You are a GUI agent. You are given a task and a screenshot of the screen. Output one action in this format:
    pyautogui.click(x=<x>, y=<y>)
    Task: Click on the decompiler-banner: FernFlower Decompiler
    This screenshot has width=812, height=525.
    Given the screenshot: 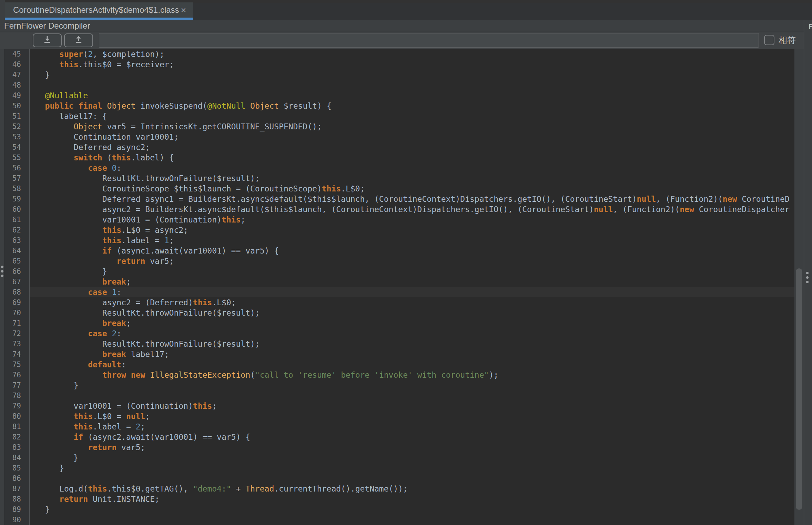 What is the action you would take?
    pyautogui.click(x=406, y=26)
    